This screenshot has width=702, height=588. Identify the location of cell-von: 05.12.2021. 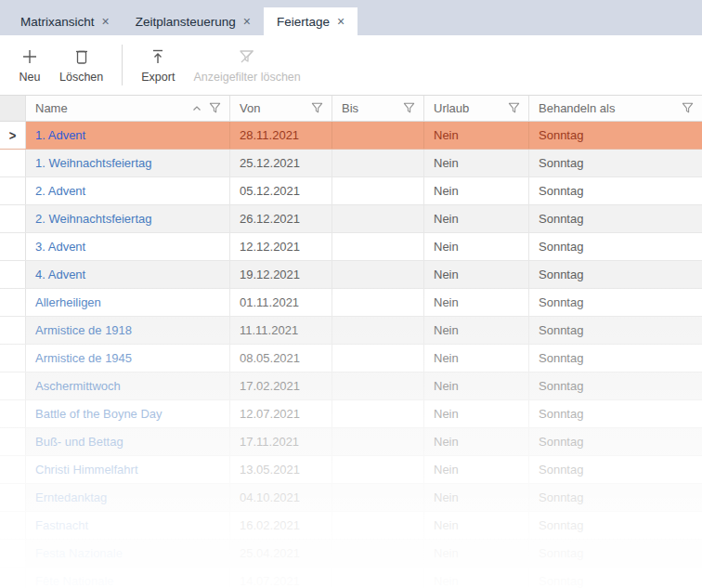
(281, 191).